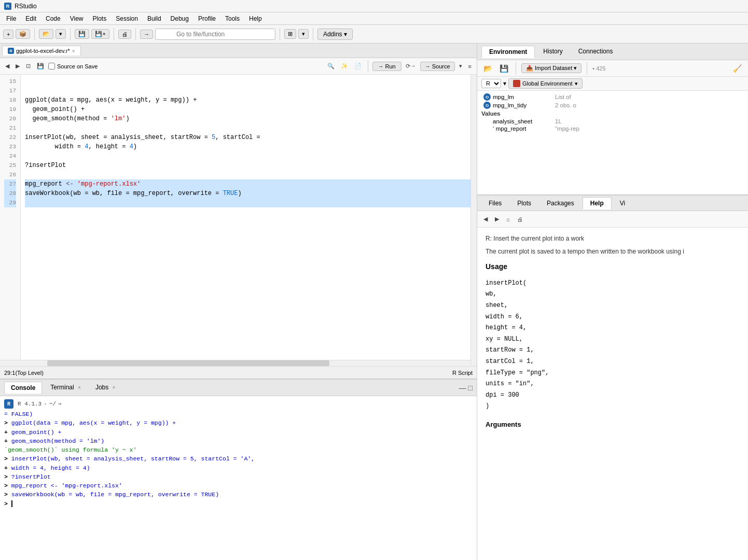 This screenshot has width=748, height=560. I want to click on help-forward-button: ▶, so click(497, 219).